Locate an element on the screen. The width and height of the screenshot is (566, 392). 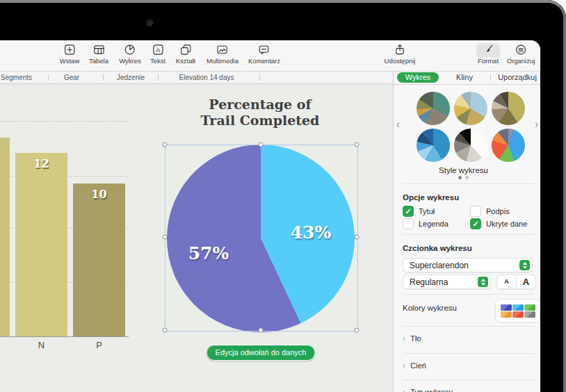
media-button: Multimedia is located at coordinates (223, 54).